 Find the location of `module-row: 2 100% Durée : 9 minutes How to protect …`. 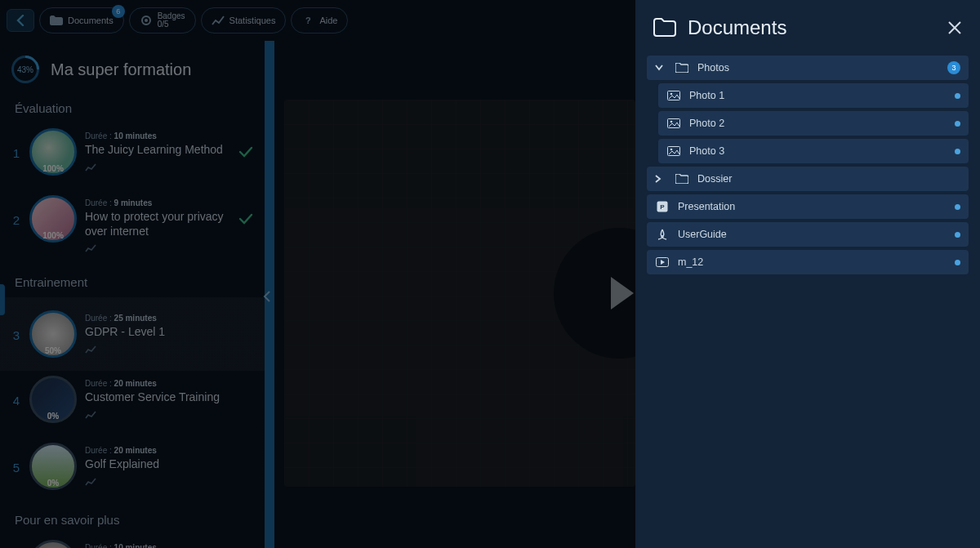

module-row: 2 100% Durée : 9 minutes How to protect … is located at coordinates (132, 229).